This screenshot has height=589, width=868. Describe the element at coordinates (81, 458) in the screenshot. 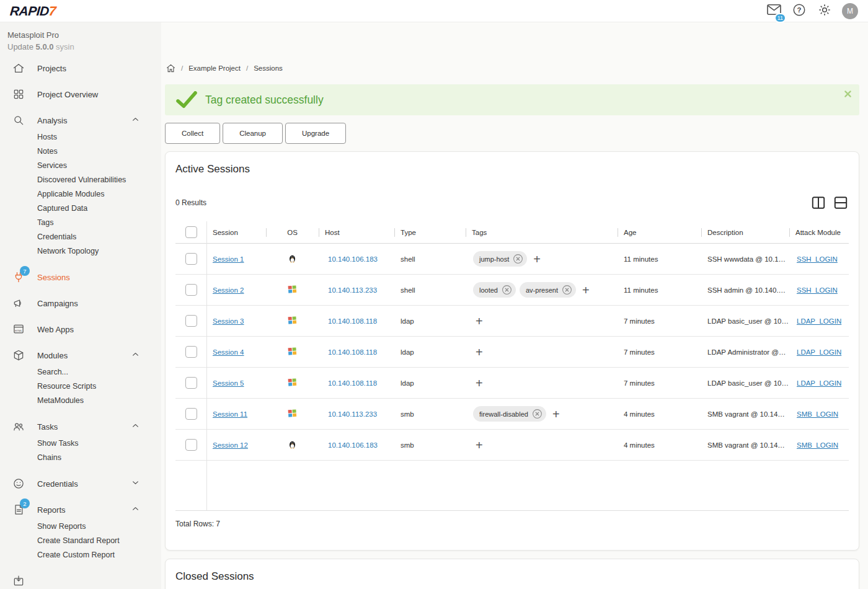

I see `sidebar-subitem-chains: Chains` at that location.